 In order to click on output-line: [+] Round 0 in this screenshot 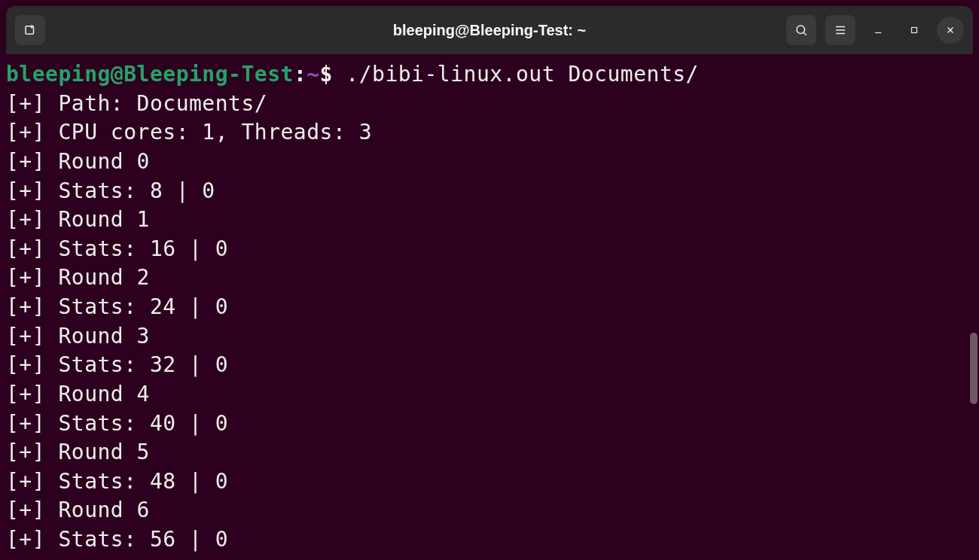, I will do `click(490, 163)`.